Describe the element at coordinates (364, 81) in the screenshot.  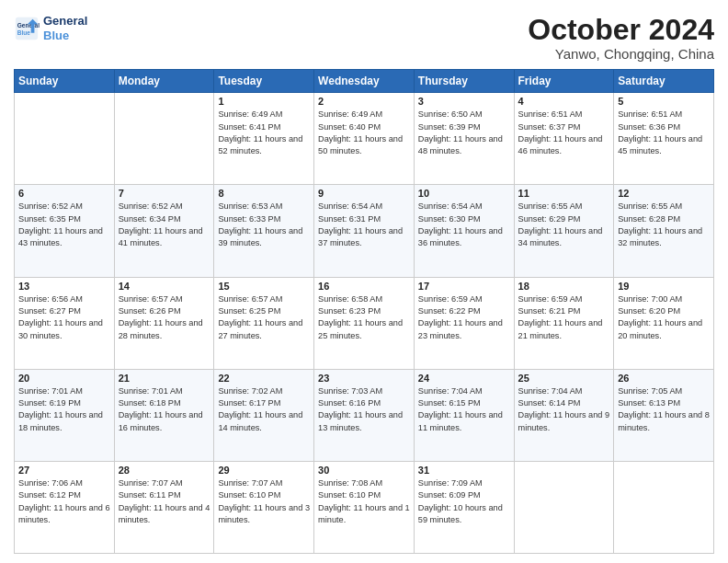
I see `calendar-header-row: SundayMondayTuesdayWednesdayThursdayFrid…` at that location.